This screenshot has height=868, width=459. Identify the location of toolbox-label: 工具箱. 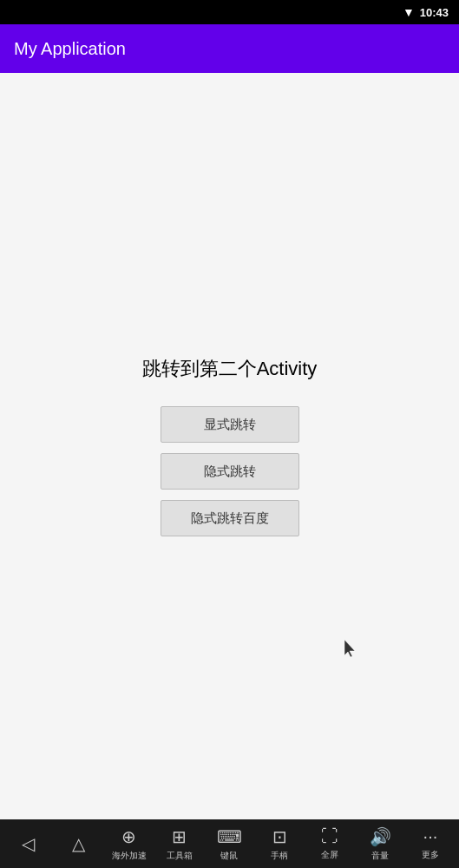
(180, 856).